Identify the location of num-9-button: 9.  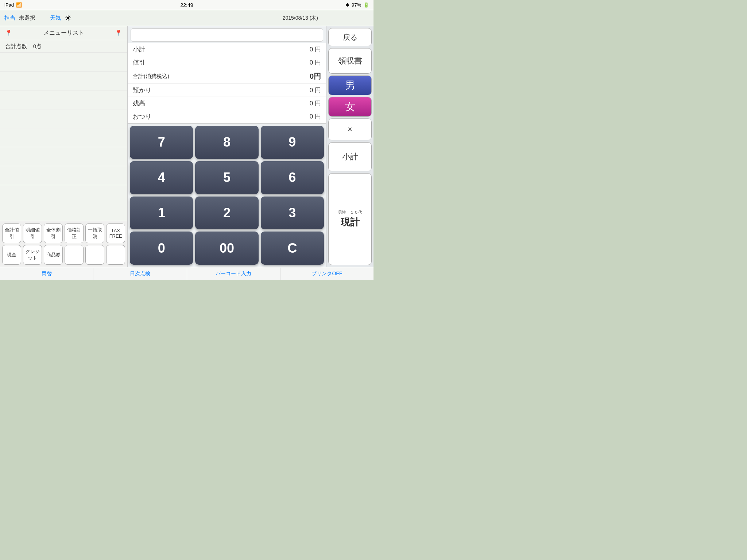
(293, 142).